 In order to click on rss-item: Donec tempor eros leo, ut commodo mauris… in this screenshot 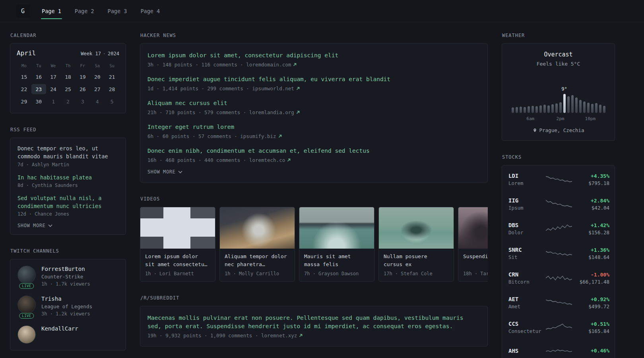, I will do `click(68, 156)`.